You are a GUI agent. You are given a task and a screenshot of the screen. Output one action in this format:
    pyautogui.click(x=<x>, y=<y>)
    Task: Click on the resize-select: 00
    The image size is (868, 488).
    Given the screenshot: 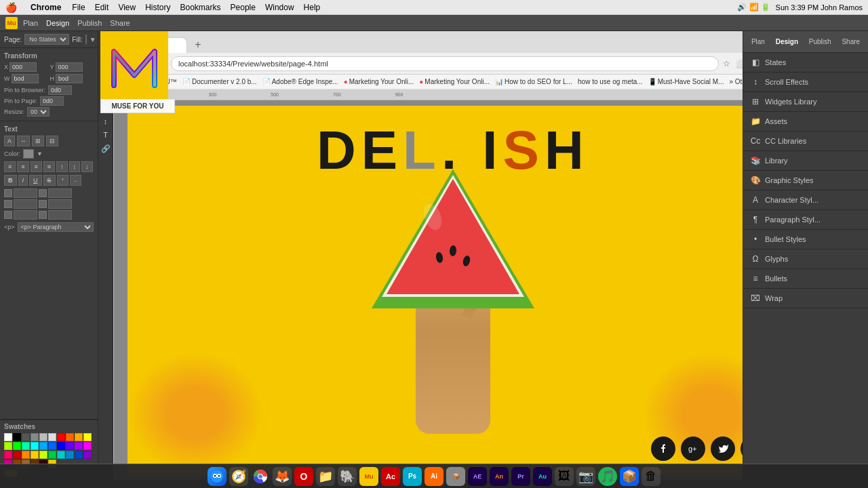 What is the action you would take?
    pyautogui.click(x=38, y=112)
    